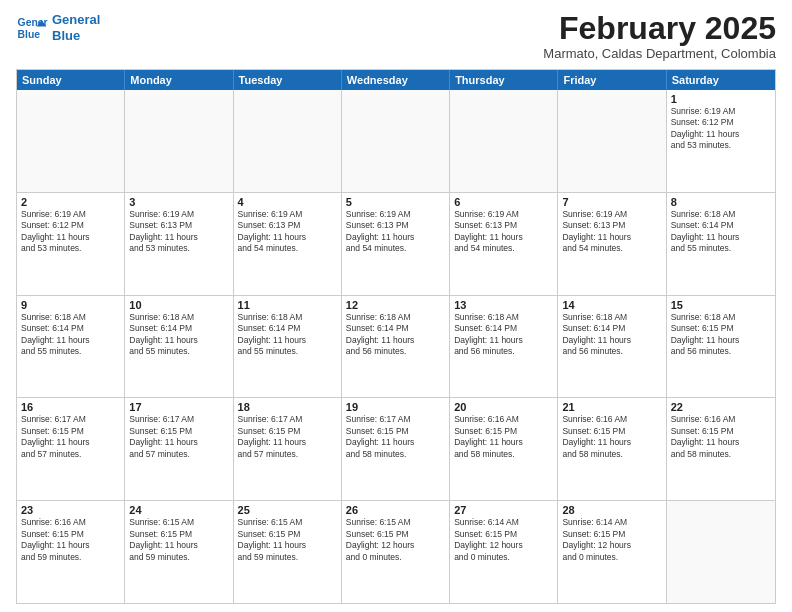 Image resolution: width=792 pixels, height=612 pixels. What do you see at coordinates (612, 347) in the screenshot?
I see `day-cell-14: 14Sunrise: 6:18 AM Sunset: 6:14 PM Dayli…` at bounding box center [612, 347].